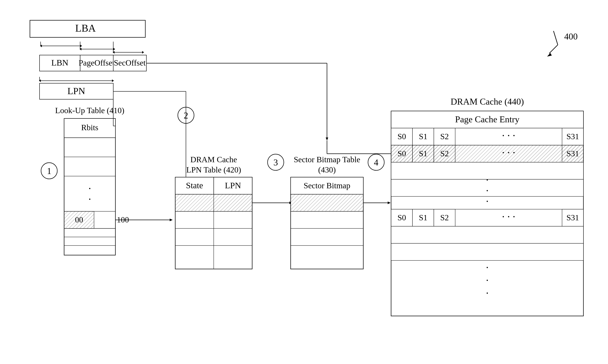 The width and height of the screenshot is (608, 364). What do you see at coordinates (571, 37) in the screenshot?
I see `ref-number-400: 400` at bounding box center [571, 37].